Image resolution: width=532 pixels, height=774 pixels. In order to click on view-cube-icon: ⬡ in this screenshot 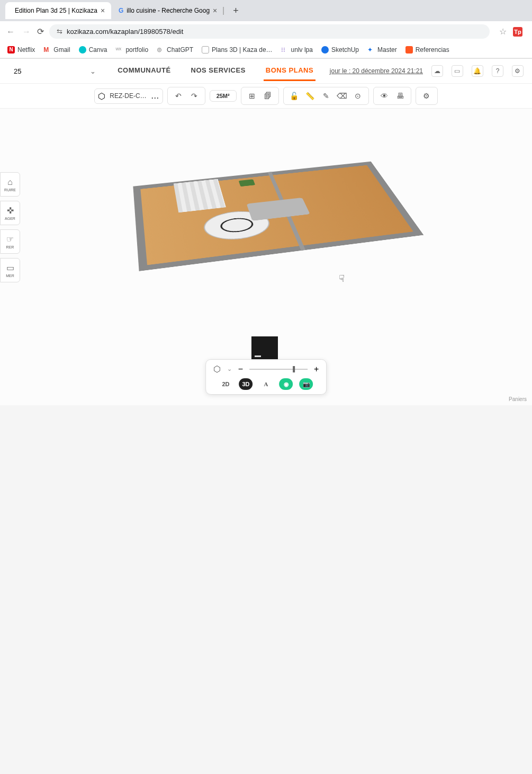, I will do `click(217, 369)`.